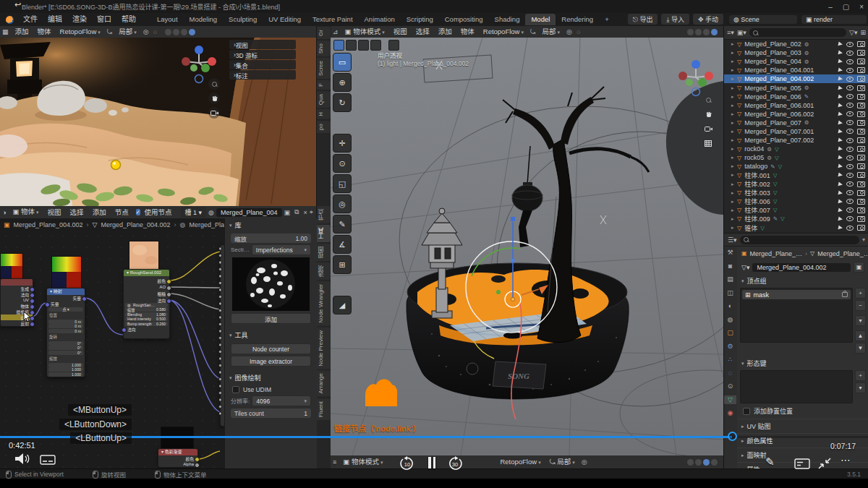 This screenshot has width=868, height=488. Describe the element at coordinates (324, 114) in the screenshot. I see `side-tab-H: H` at that location.